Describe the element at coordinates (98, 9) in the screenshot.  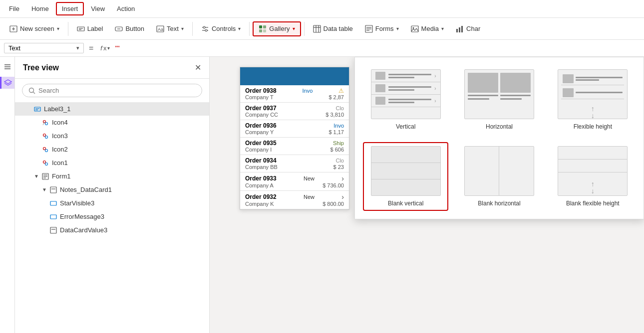
I see `menu-view: View` at that location.